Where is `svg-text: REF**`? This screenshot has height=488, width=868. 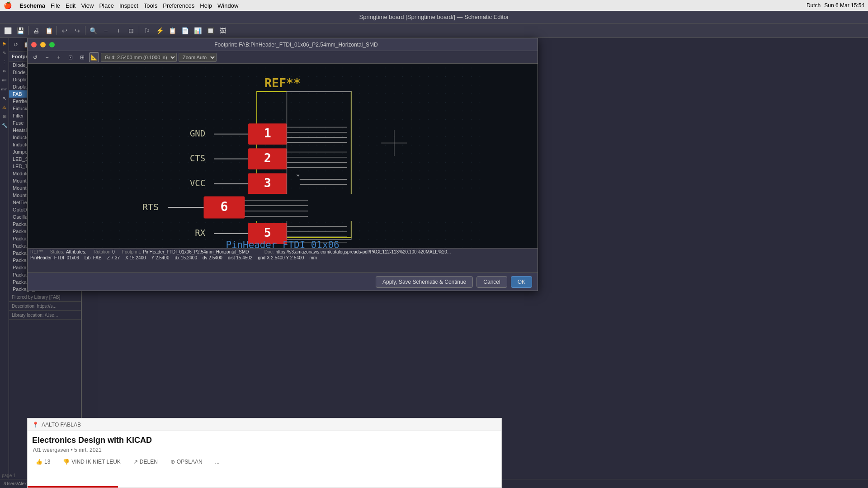
svg-text: REF** is located at coordinates (283, 83).